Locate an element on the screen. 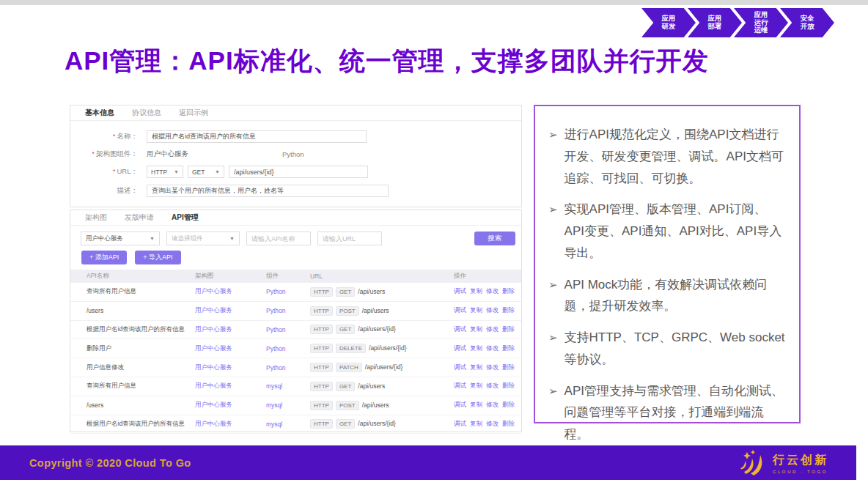 This screenshot has height=485, width=868. add-api-button: + 添加API is located at coordinates (104, 258).